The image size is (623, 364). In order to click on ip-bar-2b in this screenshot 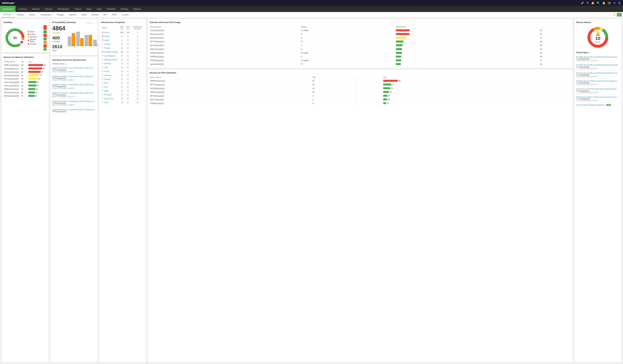, I will do `click(82, 42)`.